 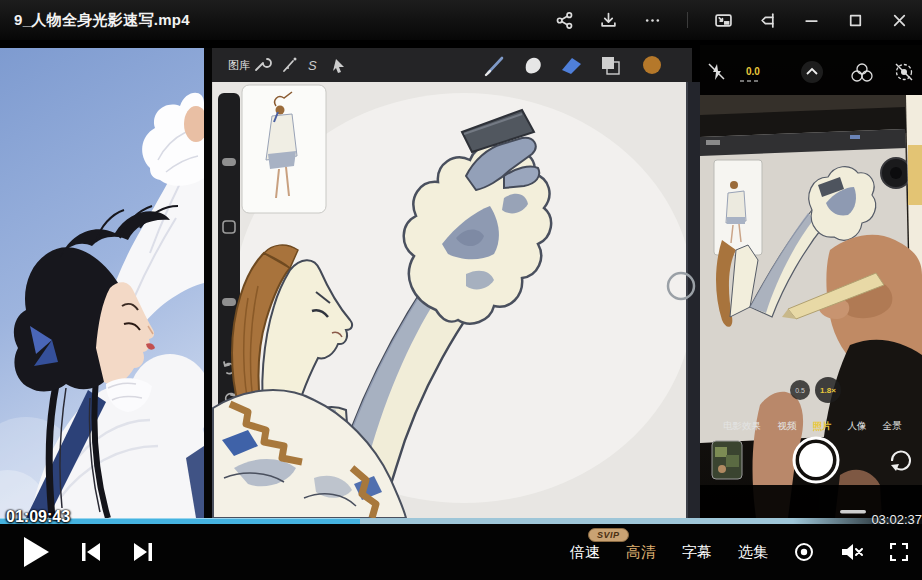 What do you see at coordinates (461, 552) in the screenshot?
I see `control-bar: 倍速 SVIP 高清 字幕 选集` at bounding box center [461, 552].